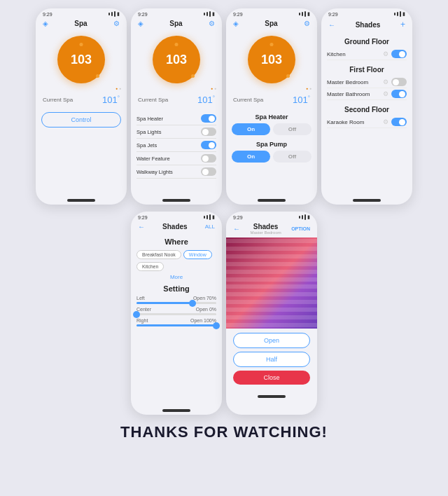 The image size is (448, 496). Describe the element at coordinates (272, 359) in the screenshot. I see `half-button: Half` at that location.